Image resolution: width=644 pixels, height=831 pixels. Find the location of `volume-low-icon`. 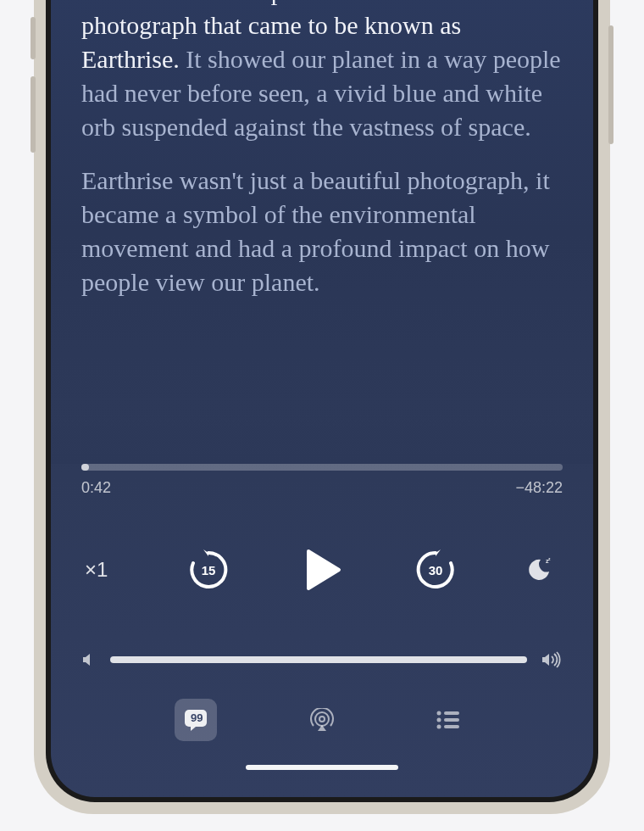

volume-low-icon is located at coordinates (89, 660).